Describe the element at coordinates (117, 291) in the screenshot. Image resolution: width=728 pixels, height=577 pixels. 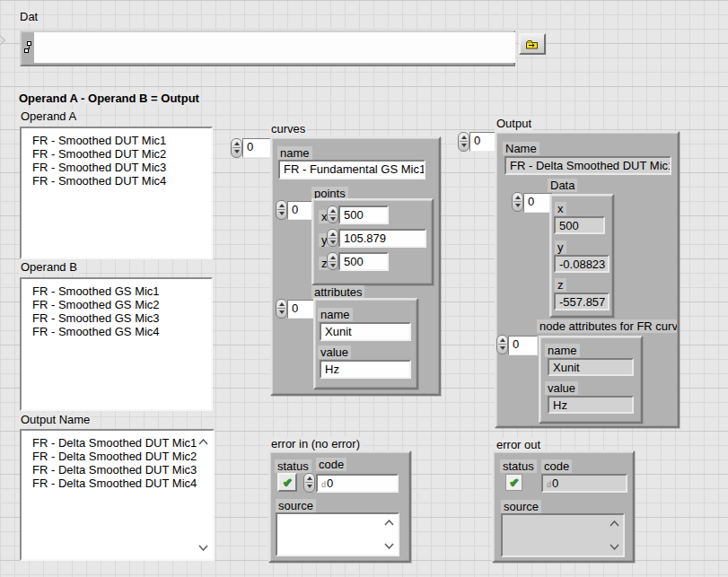
I see `list-item: FR - Smoothed GS Mic1` at that location.